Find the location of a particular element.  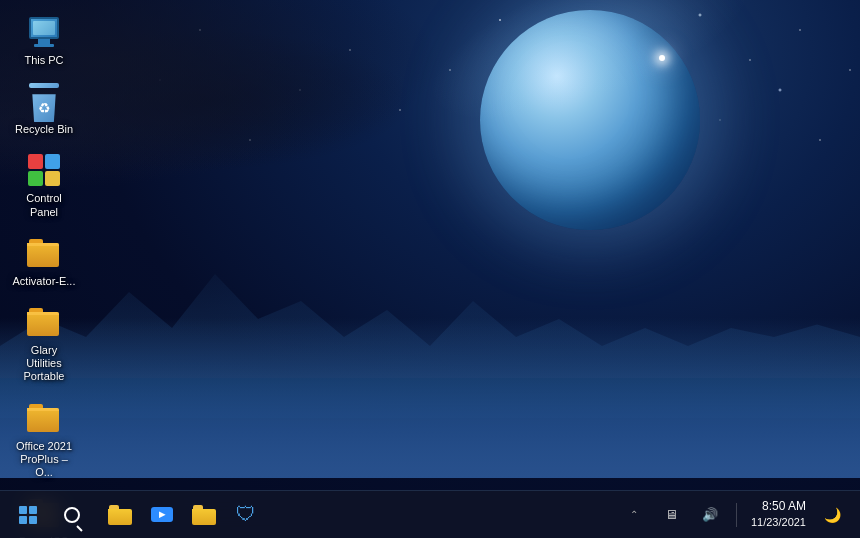

search-icon is located at coordinates (72, 515).